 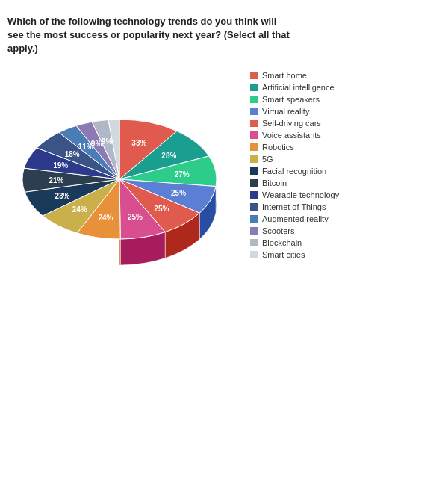 I want to click on legend-item: Smart cities, so click(x=294, y=255).